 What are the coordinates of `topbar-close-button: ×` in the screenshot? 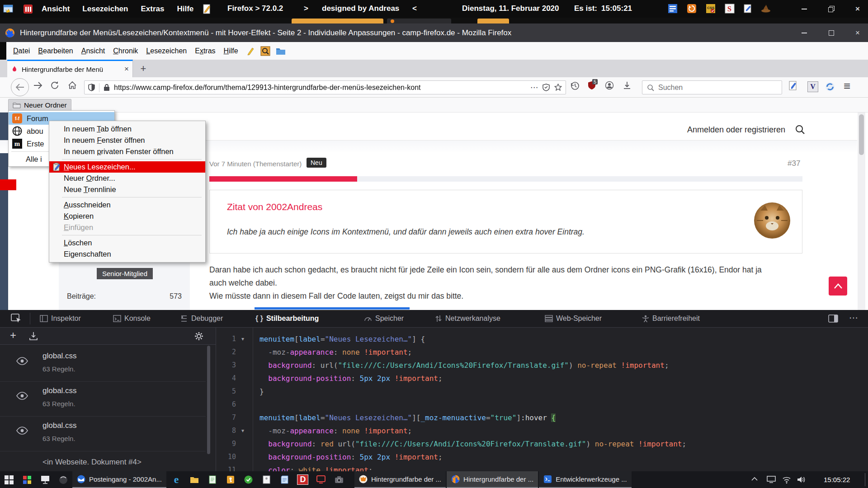 It's located at (858, 9).